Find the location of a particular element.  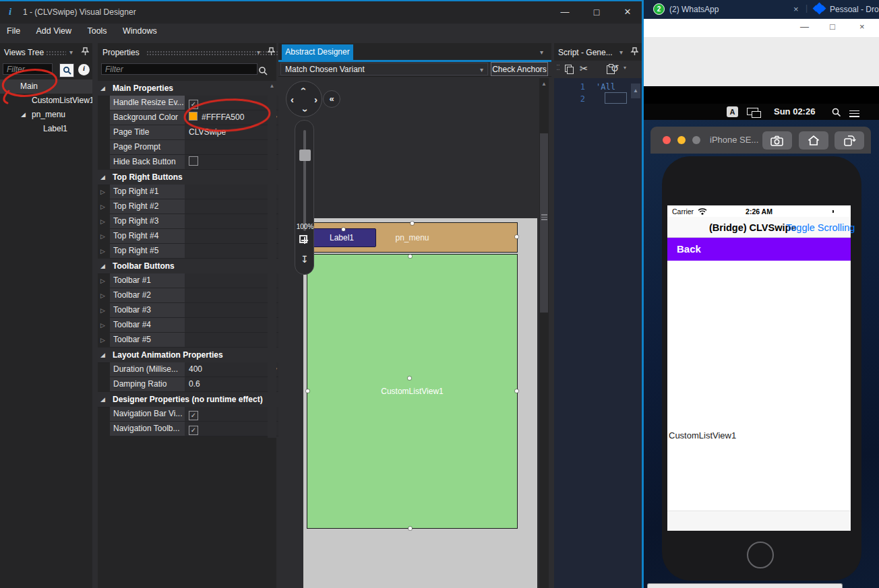

properties-scrollbar: ▲ is located at coordinates (272, 259).